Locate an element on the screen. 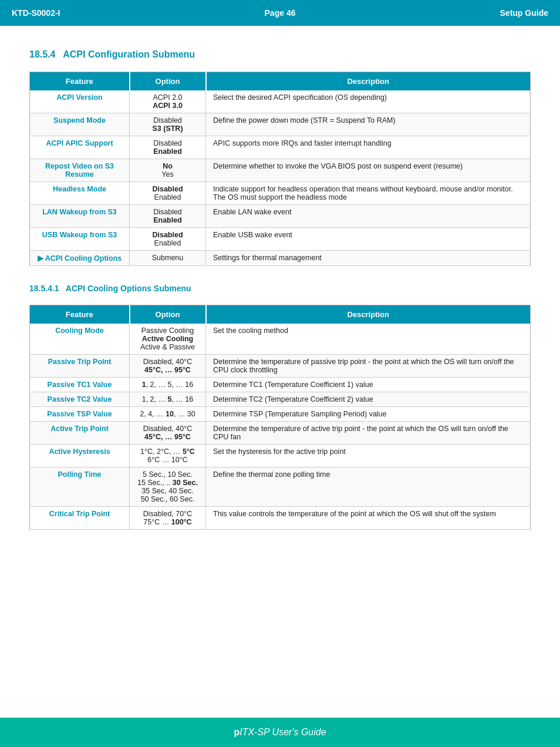 Image resolution: width=560 pixels, height=747 pixels. description-cell: Settings for thermal management is located at coordinates (369, 258).